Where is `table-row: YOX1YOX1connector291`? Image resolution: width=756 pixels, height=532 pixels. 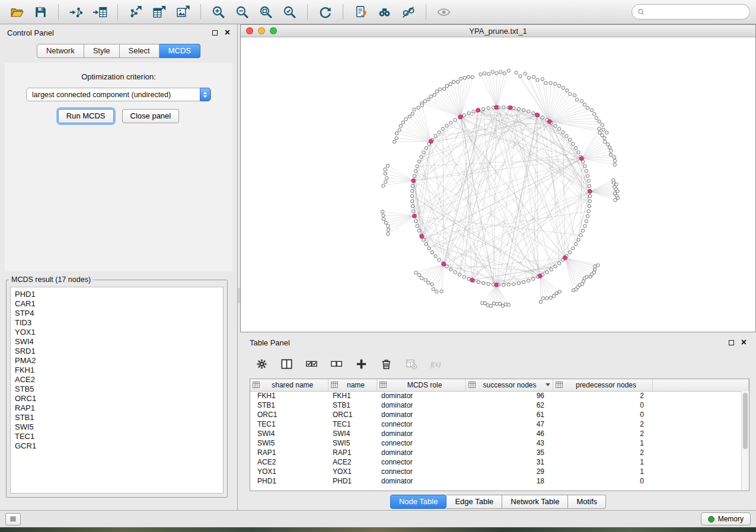
table-row: YOX1YOX1connector291 is located at coordinates (499, 472).